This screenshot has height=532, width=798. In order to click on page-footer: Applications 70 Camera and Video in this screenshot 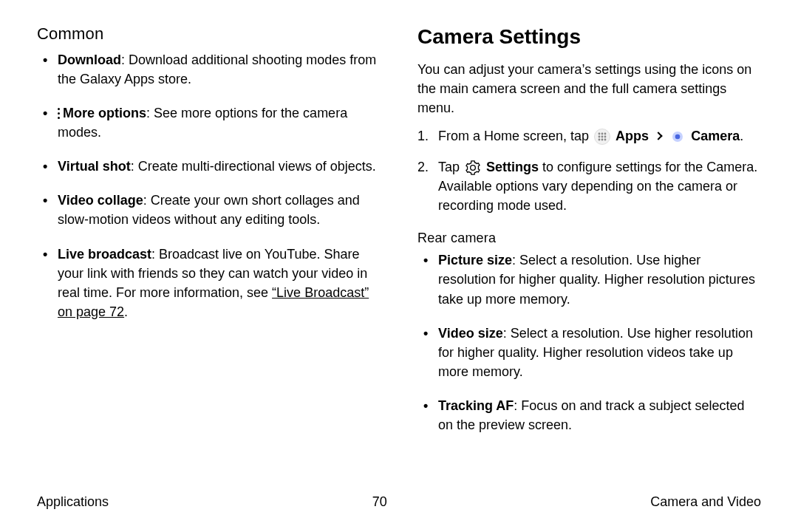, I will do `click(399, 502)`.